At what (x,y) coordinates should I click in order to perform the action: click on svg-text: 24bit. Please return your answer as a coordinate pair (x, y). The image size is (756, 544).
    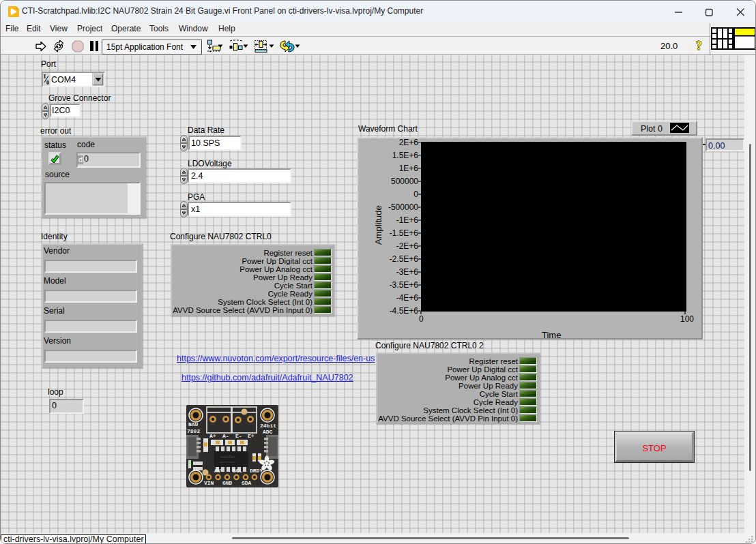
    Looking at the image, I should click on (268, 425).